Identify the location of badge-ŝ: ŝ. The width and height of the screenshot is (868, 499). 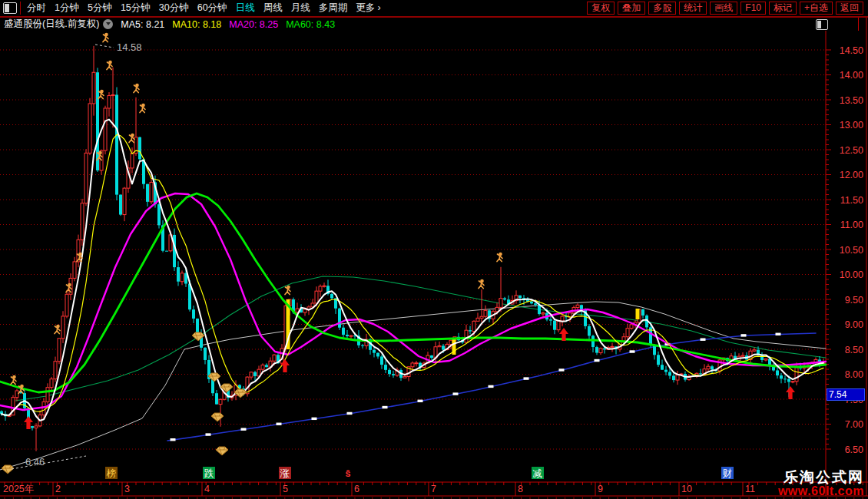
(349, 474).